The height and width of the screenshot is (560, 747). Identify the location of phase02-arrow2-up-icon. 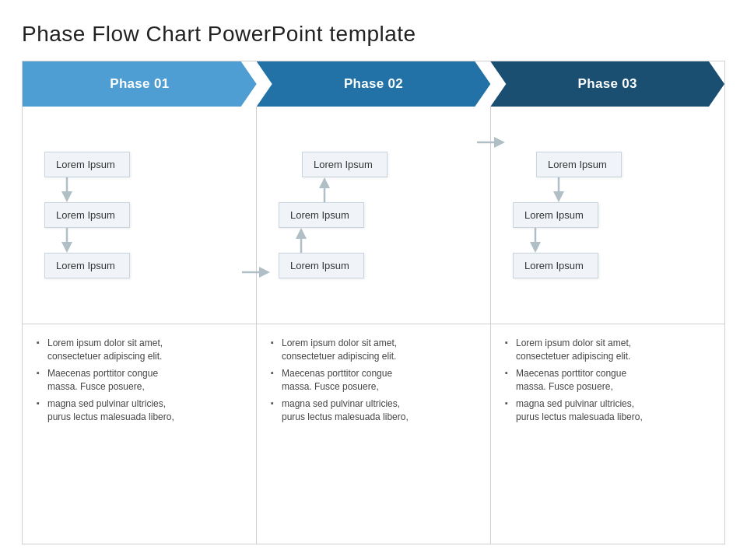
(301, 240).